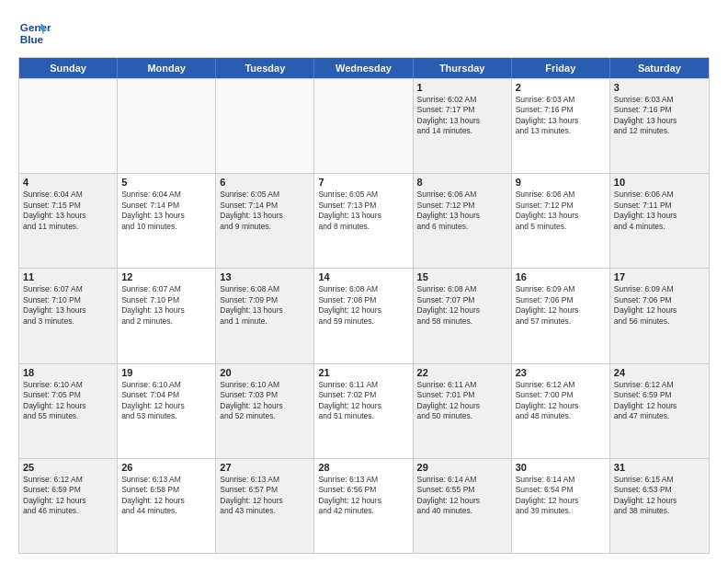  What do you see at coordinates (166, 373) in the screenshot?
I see `day-number: 19` at bounding box center [166, 373].